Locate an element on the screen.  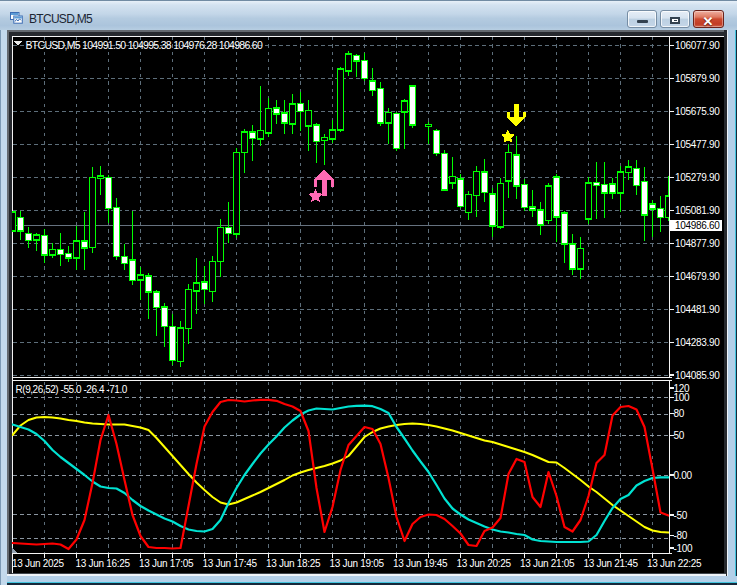
svg-text: 100 is located at coordinates (682, 398).